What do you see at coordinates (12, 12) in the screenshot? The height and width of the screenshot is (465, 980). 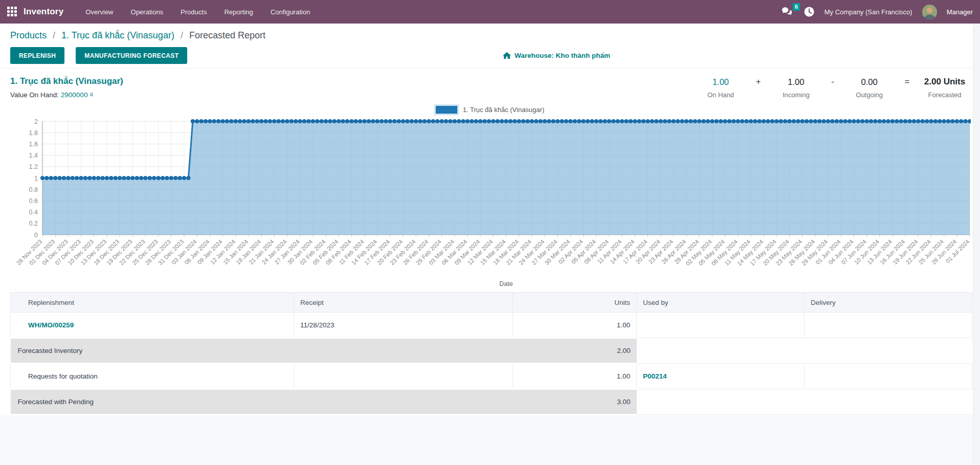 I see `apps-grid-icon` at bounding box center [12, 12].